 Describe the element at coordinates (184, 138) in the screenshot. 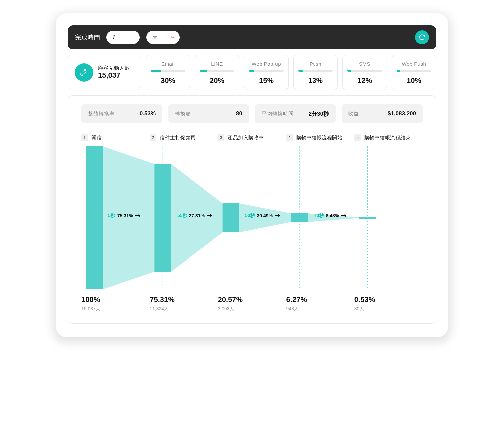

I see `stage-head-2: 2 信件主打促銷頁` at that location.